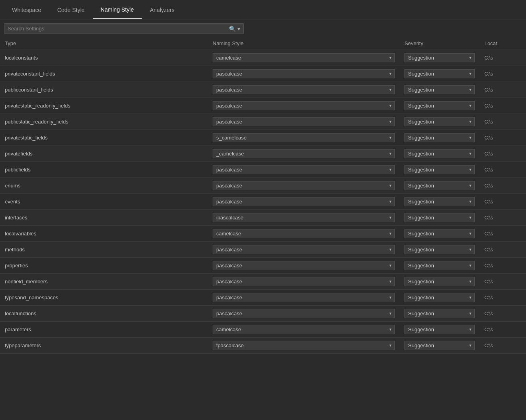  I want to click on table-header-row: Type Naming Style Severity Locat, so click(263, 44).